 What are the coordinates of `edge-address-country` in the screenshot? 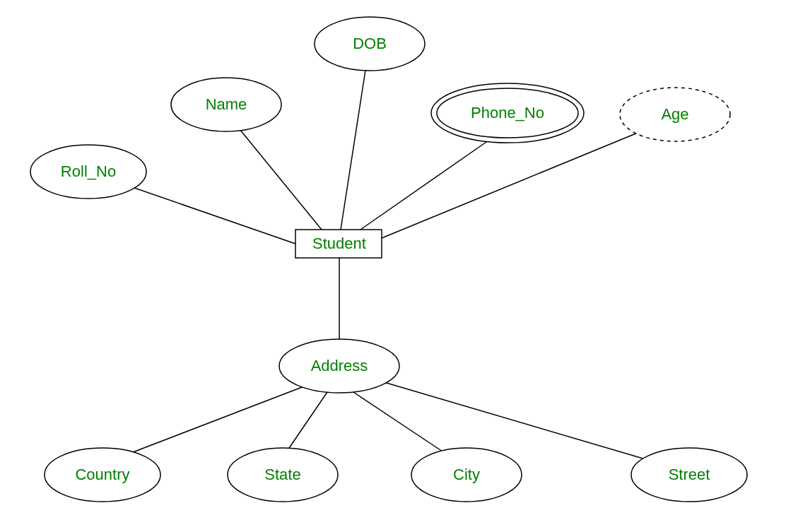 It's located at (216, 420).